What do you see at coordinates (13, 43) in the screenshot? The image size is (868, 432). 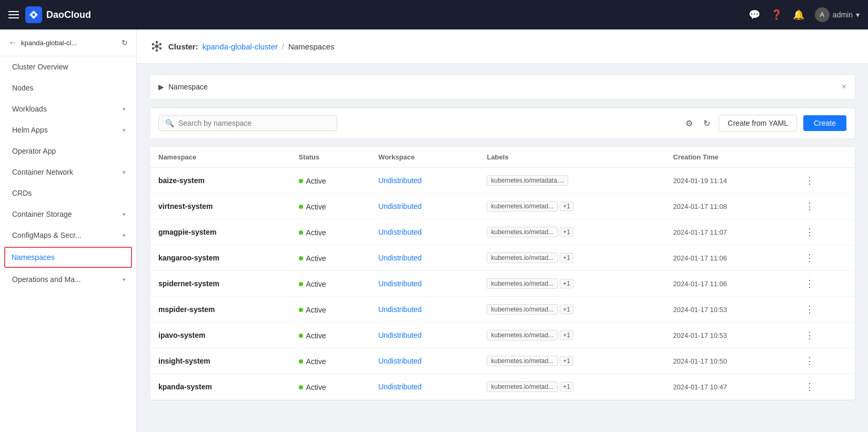 I see `back-button: ←` at bounding box center [13, 43].